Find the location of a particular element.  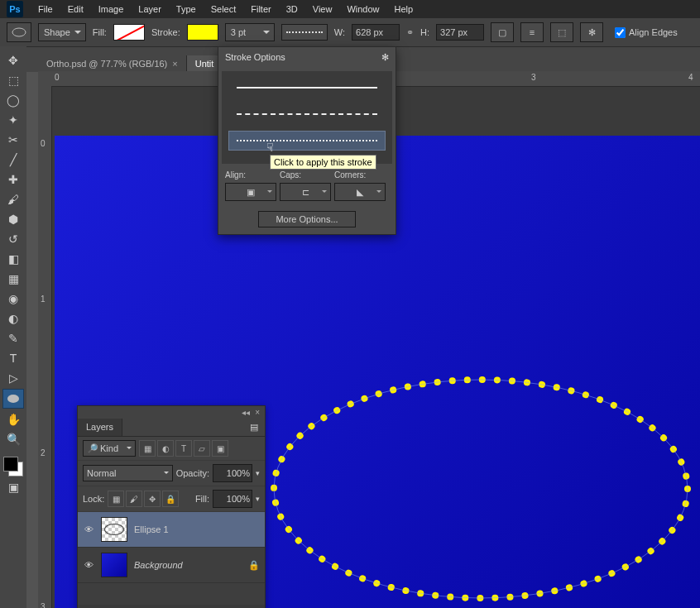

menu-layer: Layer is located at coordinates (150, 9).